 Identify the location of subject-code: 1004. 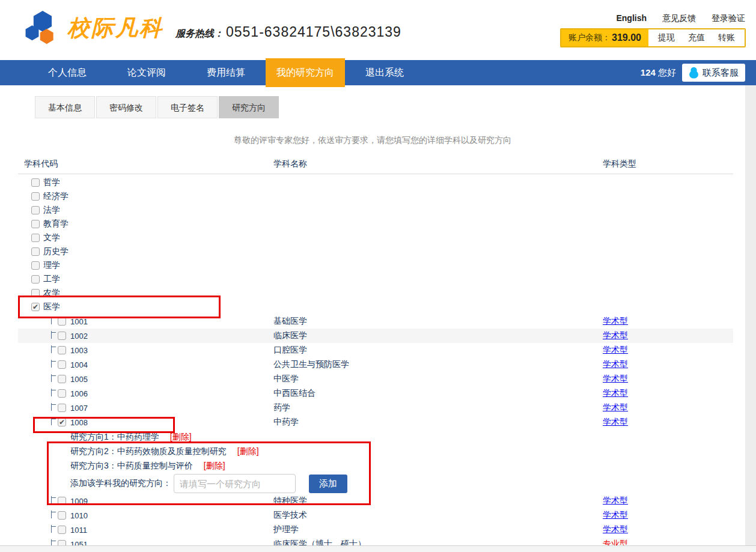
(79, 365).